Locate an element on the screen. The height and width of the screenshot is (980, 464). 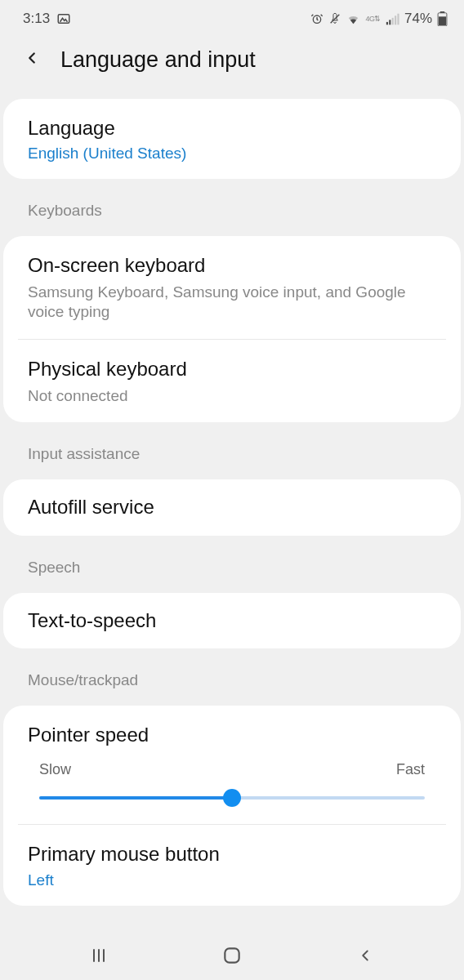
slider-fast-label: Fast is located at coordinates (410, 769).